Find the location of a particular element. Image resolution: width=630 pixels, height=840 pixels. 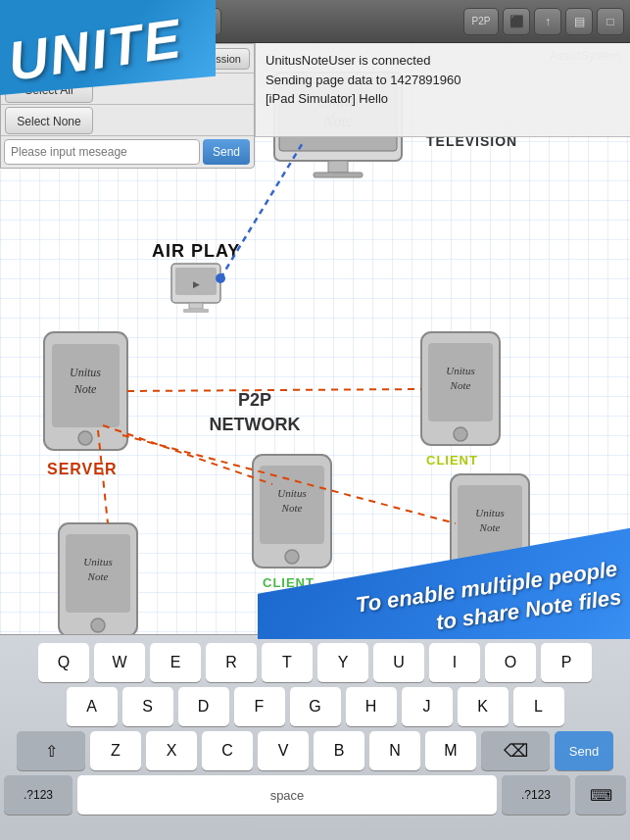

key-b: B is located at coordinates (339, 751).